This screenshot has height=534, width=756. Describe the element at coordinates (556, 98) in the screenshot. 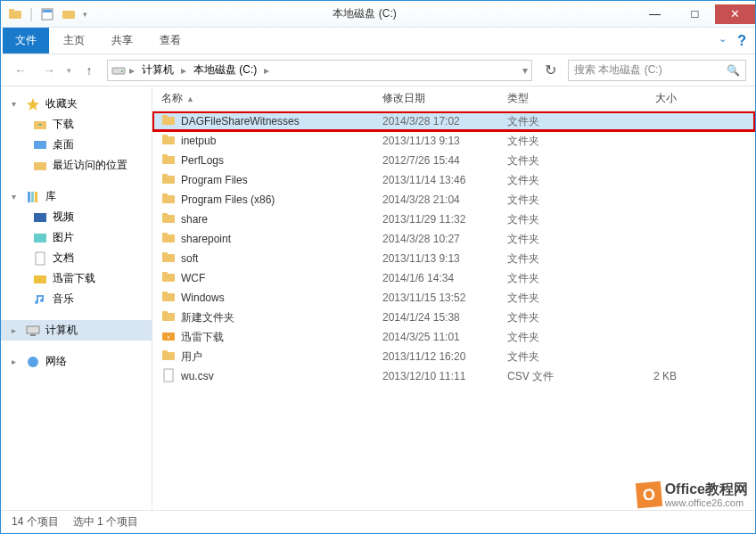

I see `column-type: 类型` at that location.